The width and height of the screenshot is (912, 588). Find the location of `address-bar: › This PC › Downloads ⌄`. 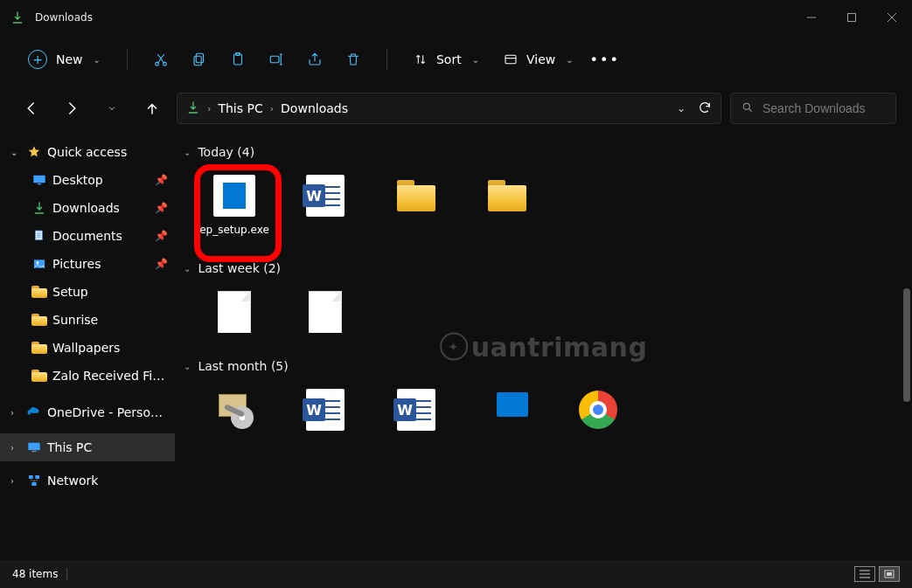

address-bar: › This PC › Downloads ⌄ is located at coordinates (449, 108).